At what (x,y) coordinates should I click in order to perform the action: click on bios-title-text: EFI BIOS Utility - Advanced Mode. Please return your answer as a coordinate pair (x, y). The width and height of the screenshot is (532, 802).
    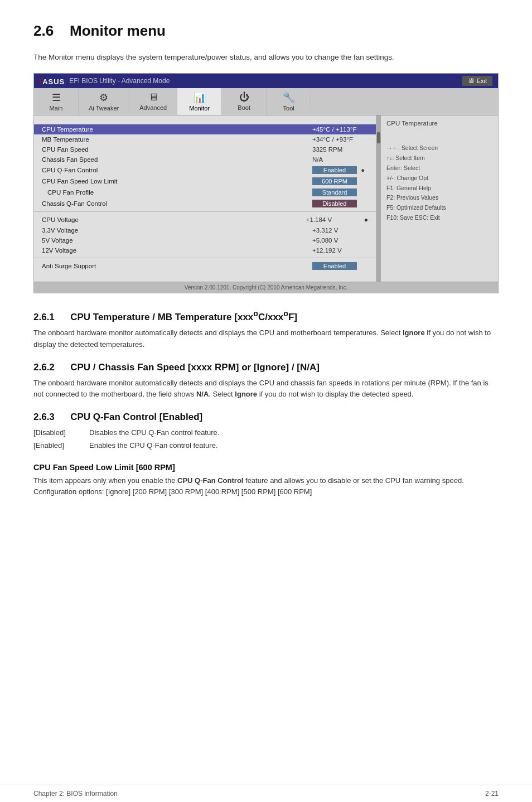
    Looking at the image, I should click on (119, 81).